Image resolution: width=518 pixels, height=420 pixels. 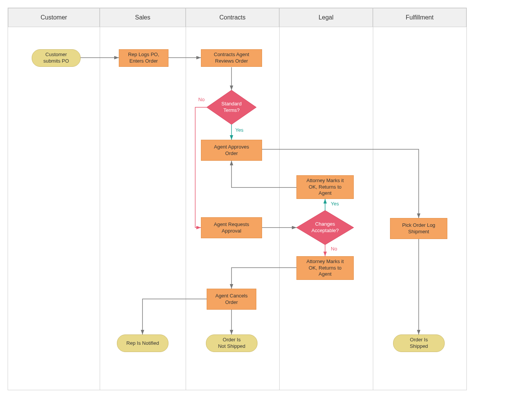 I want to click on node-label: Pick Order LogShipment, so click(x=419, y=229).